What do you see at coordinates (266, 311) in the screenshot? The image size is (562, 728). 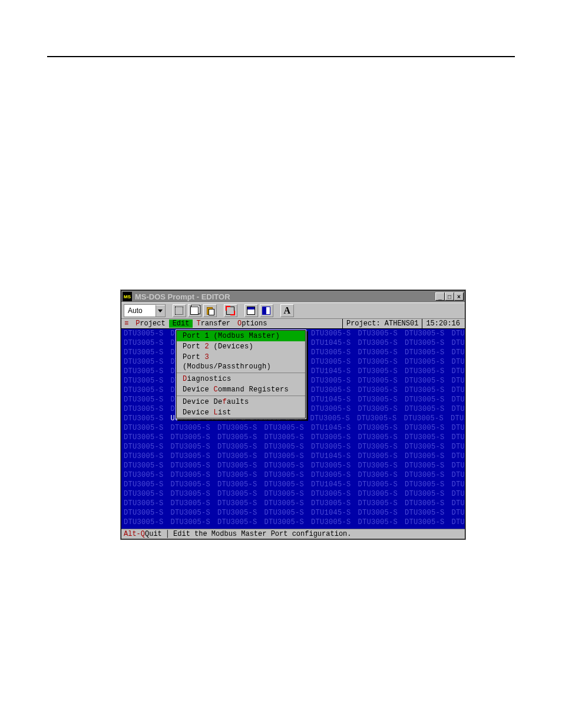 I see `background-icon` at bounding box center [266, 311].